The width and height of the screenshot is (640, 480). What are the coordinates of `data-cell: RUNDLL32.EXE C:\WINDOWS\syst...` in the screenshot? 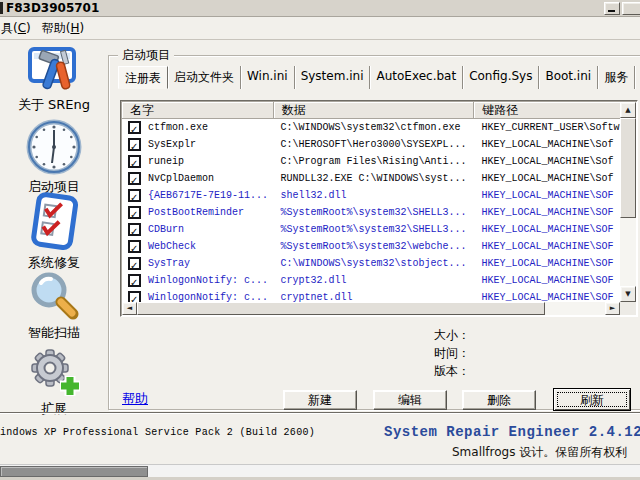 It's located at (374, 178).